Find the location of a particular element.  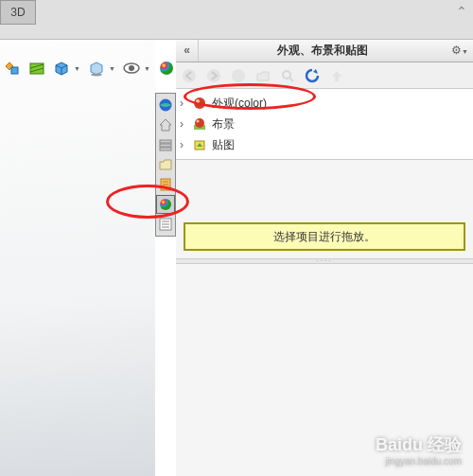

panel-nav-toolbar is located at coordinates (324, 76).